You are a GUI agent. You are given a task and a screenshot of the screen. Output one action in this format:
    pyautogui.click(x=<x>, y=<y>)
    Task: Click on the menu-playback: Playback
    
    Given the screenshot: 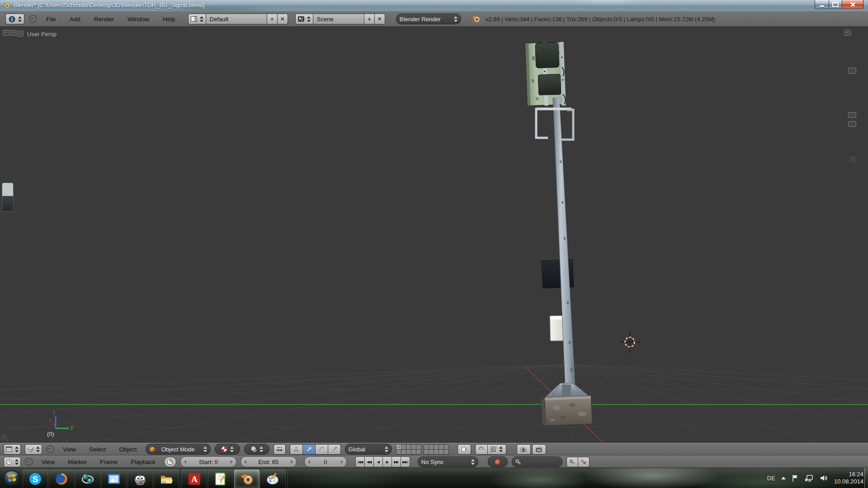 What is the action you would take?
    pyautogui.click(x=143, y=462)
    